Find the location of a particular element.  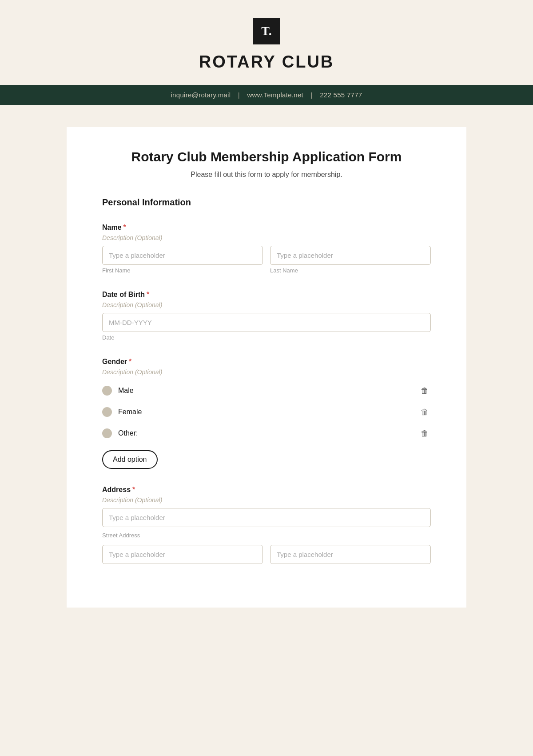

dob-sub-label: Date is located at coordinates (266, 338).